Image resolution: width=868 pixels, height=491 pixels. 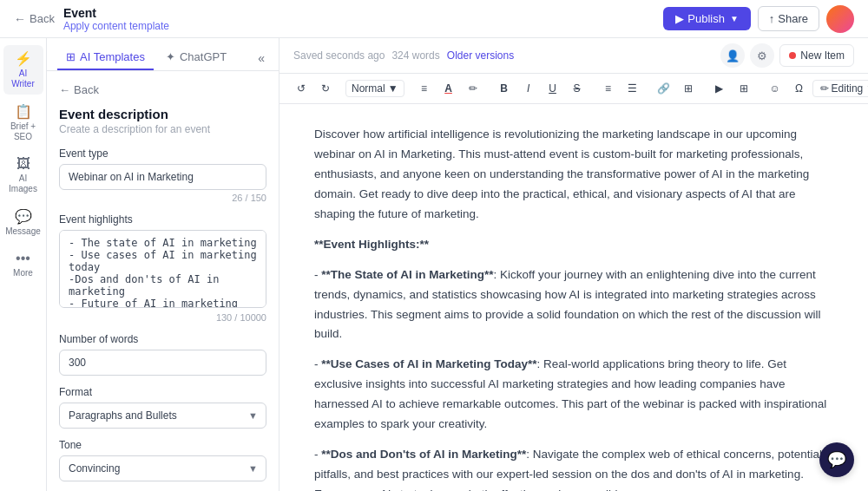 What do you see at coordinates (163, 318) in the screenshot?
I see `event-highlights-char-count: 130 / 10000` at bounding box center [163, 318].